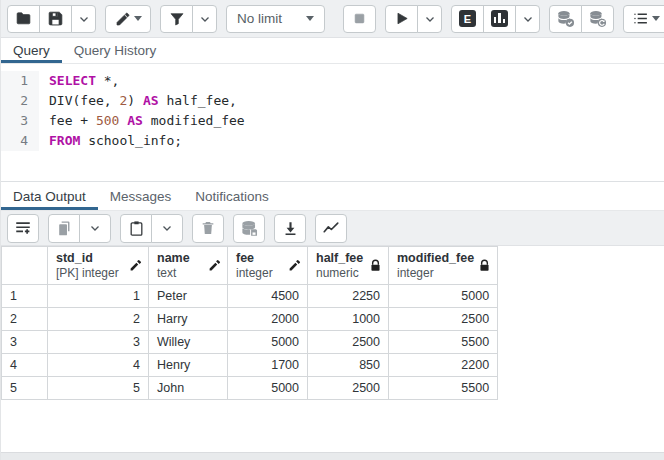 Image resolution: width=664 pixels, height=460 pixels. I want to click on cell-half-fee: 1000, so click(348, 320).